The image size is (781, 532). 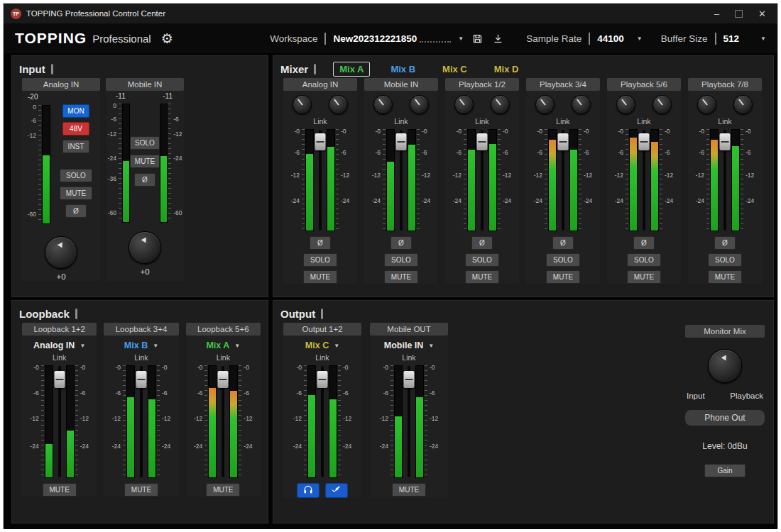 I want to click on workspace-value: New202312221850, so click(x=375, y=38).